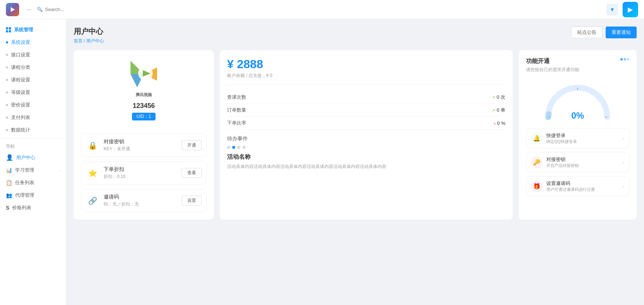  What do you see at coordinates (24, 30) in the screenshot?
I see `sidebar-system-title: 系统管理` at bounding box center [24, 30].